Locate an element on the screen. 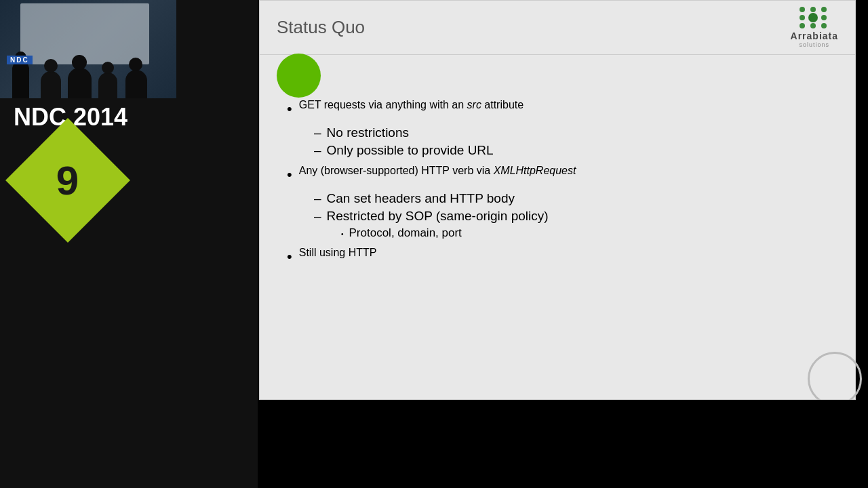 The width and height of the screenshot is (868, 488). dash-3: – is located at coordinates (317, 199).